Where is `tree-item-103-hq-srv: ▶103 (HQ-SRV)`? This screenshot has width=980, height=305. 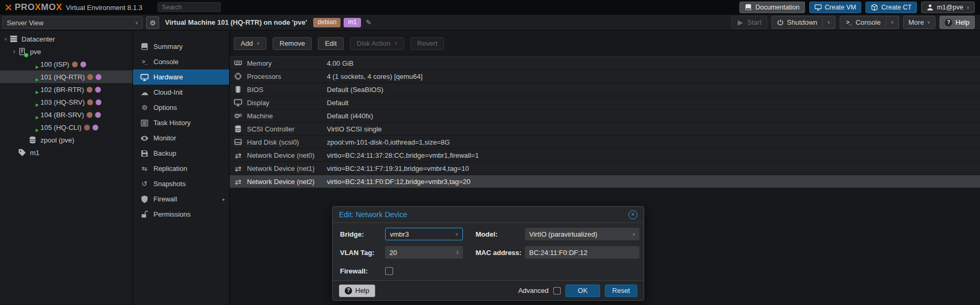 tree-item-103-hq-srv: ▶103 (HQ-SRV) is located at coordinates (66, 102).